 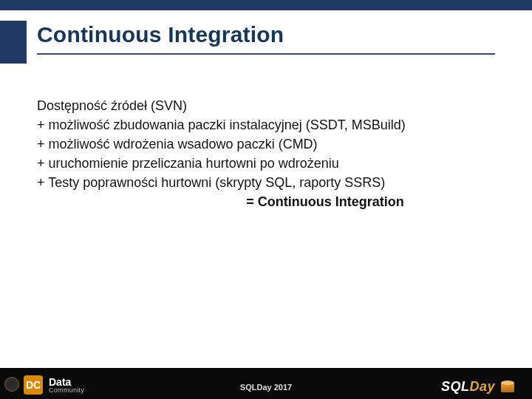 What do you see at coordinates (266, 163) in the screenshot?
I see `body-line-4: + uruchomienie przeliczania hurtowni po …` at bounding box center [266, 163].